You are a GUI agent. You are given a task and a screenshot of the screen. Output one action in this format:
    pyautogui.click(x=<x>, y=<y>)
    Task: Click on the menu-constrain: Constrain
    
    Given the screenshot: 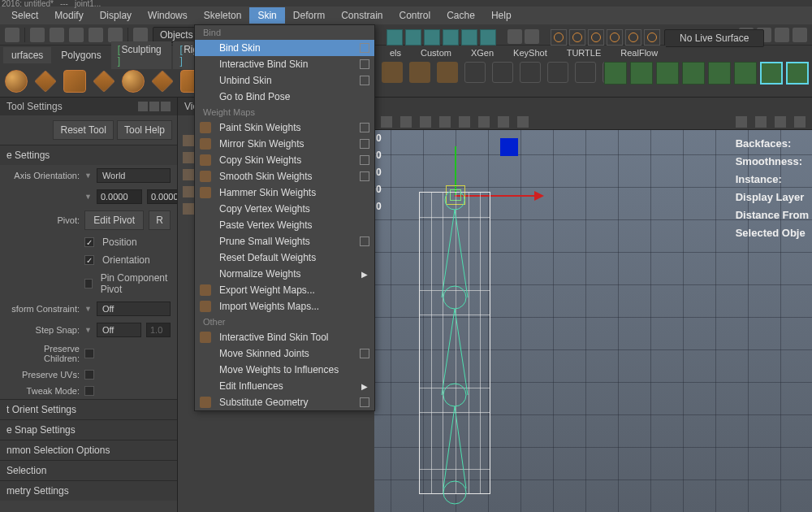 What is the action you would take?
    pyautogui.click(x=362, y=15)
    